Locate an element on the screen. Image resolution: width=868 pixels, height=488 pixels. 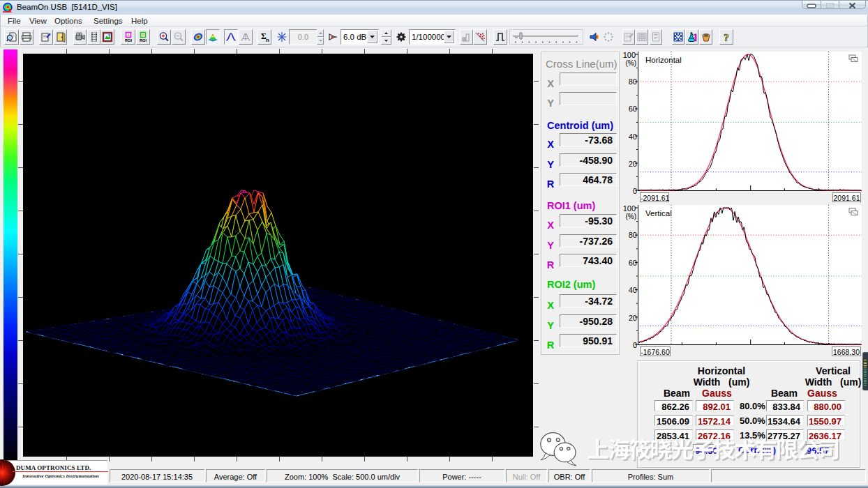
svg-text: n is located at coordinates (268, 40).